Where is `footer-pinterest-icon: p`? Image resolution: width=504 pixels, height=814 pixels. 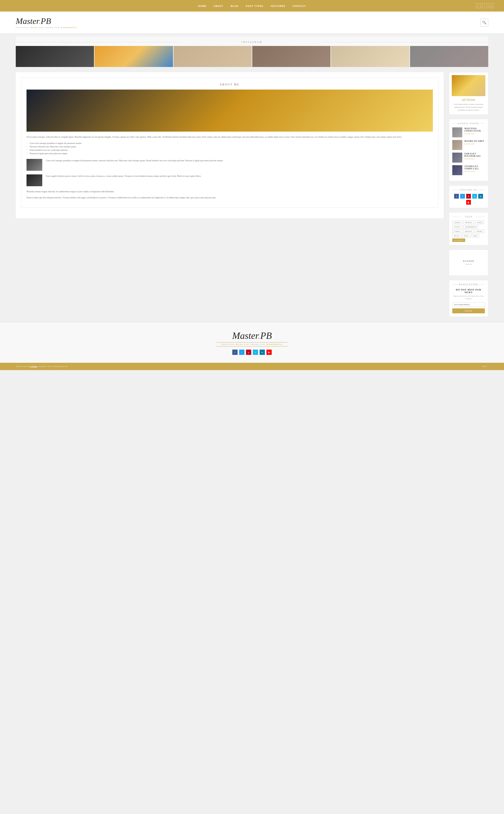
footer-pinterest-icon: p is located at coordinates (249, 352).